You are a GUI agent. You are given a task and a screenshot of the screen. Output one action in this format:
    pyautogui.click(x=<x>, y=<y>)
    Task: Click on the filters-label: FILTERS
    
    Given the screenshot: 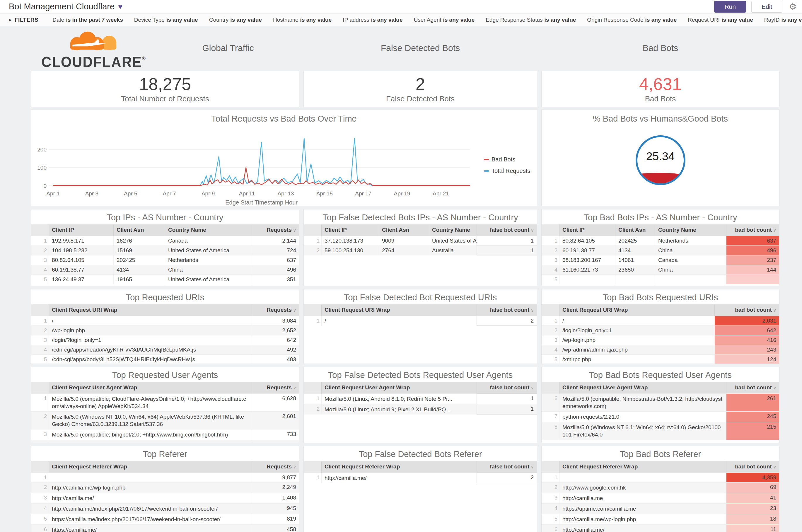 What is the action you would take?
    pyautogui.click(x=26, y=20)
    